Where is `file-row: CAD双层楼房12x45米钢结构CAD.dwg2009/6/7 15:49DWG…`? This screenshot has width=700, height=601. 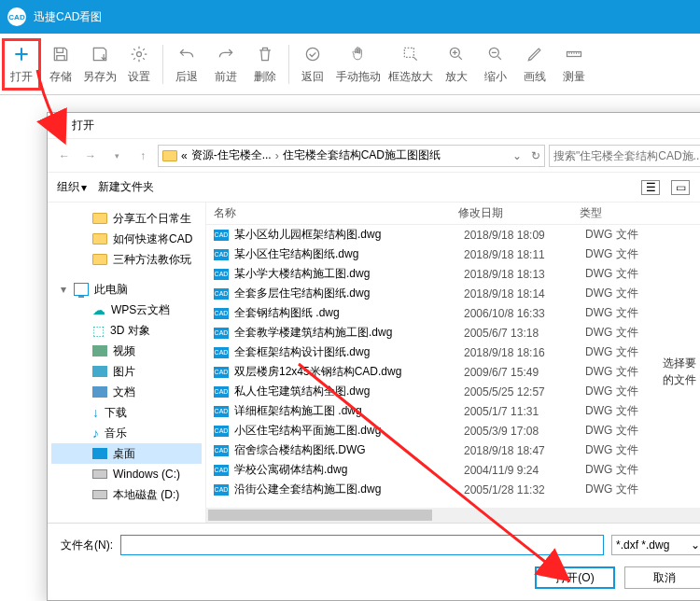 file-row: CAD双层楼房12x45米钢结构CAD.dwg2009/6/7 15:49DWG… is located at coordinates (454, 371).